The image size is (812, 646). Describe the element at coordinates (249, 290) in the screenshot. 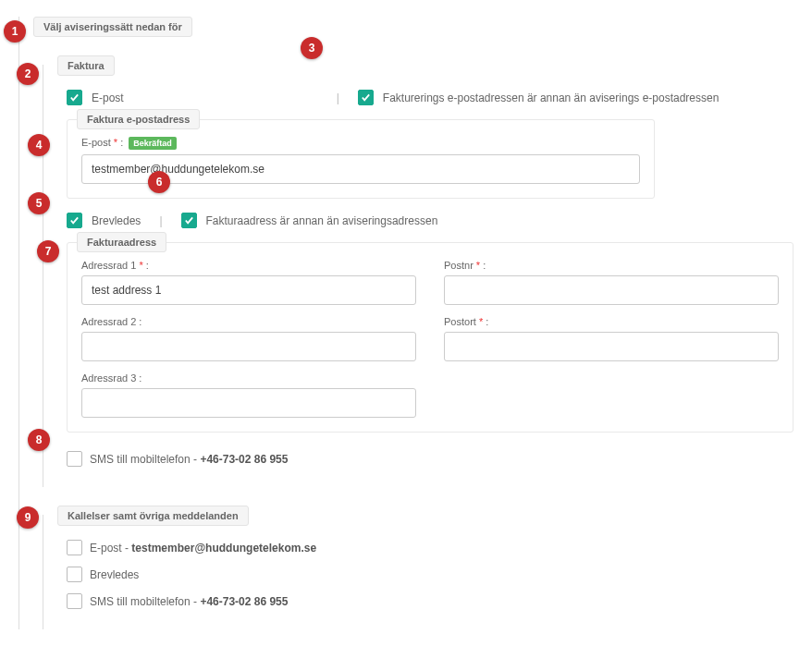

I see `adressrad1-input` at that location.